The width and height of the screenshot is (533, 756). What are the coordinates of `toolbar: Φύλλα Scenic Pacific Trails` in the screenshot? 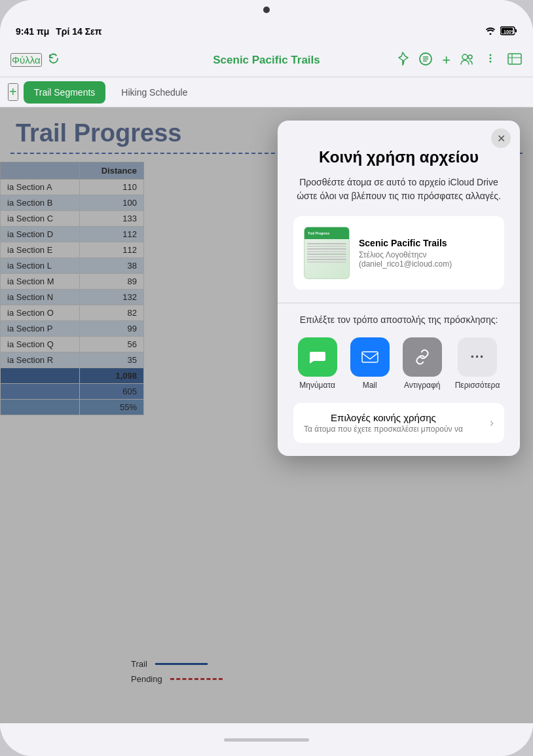 It's located at (266, 60).